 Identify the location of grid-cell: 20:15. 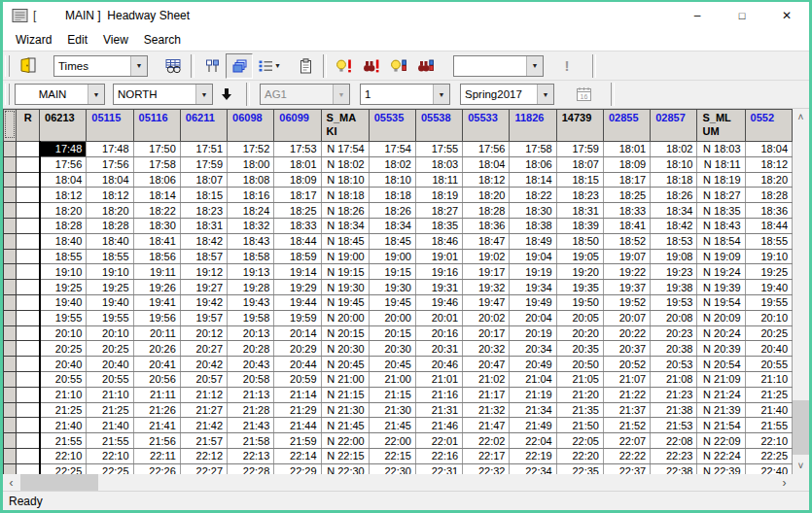
(392, 333).